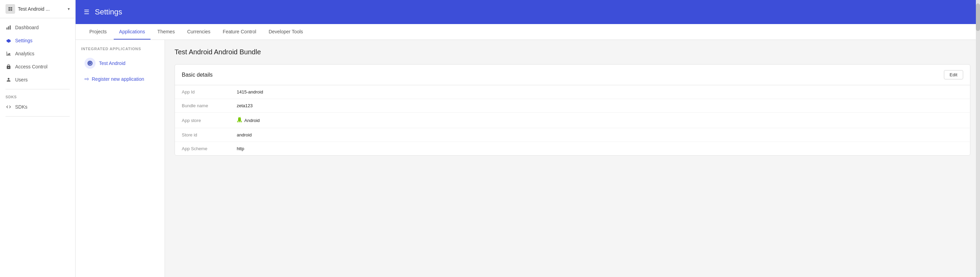 The image size is (980, 277). I want to click on card-header: Basic details Edit, so click(573, 75).